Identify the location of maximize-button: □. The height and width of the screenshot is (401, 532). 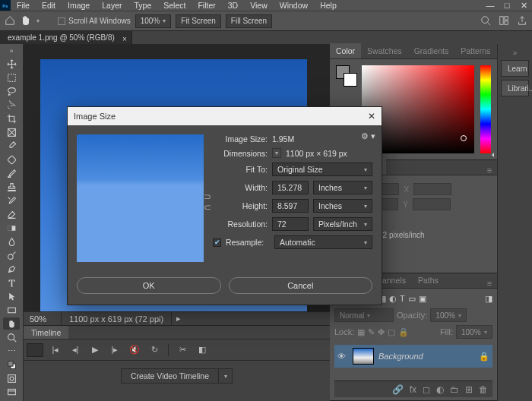
(507, 5).